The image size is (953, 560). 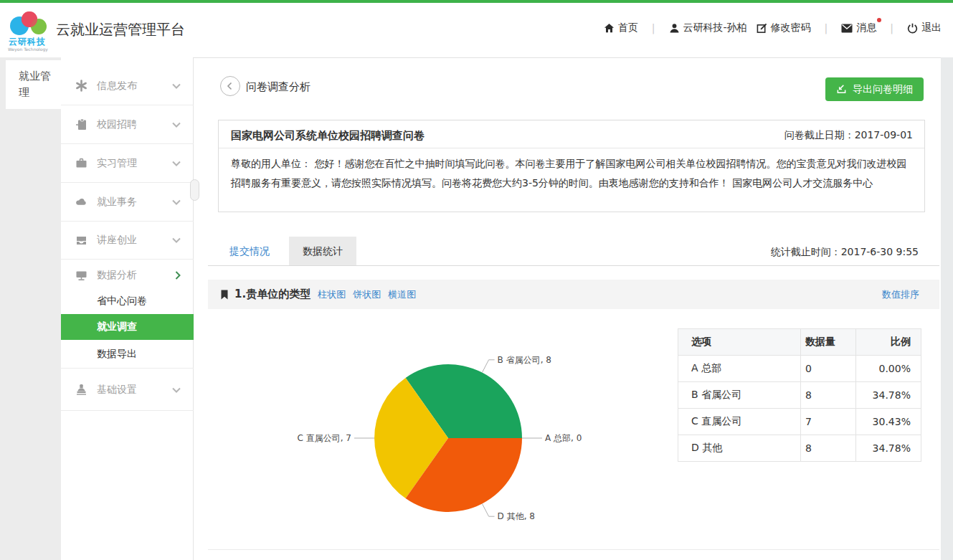 What do you see at coordinates (574, 294) in the screenshot?
I see `question-header-bar: 1.贵单位的类型 柱状图 饼状图 横道图 数值排序` at bounding box center [574, 294].